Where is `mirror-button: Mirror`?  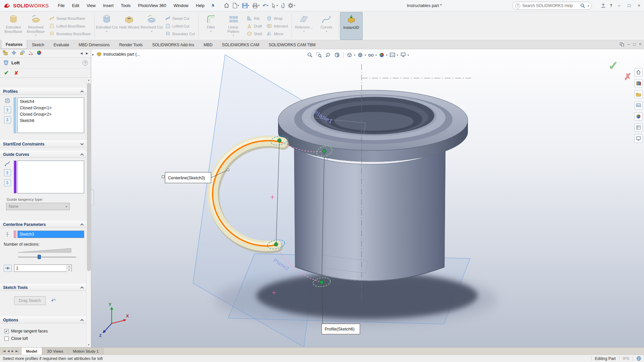 mirror-button: Mirror is located at coordinates (277, 34).